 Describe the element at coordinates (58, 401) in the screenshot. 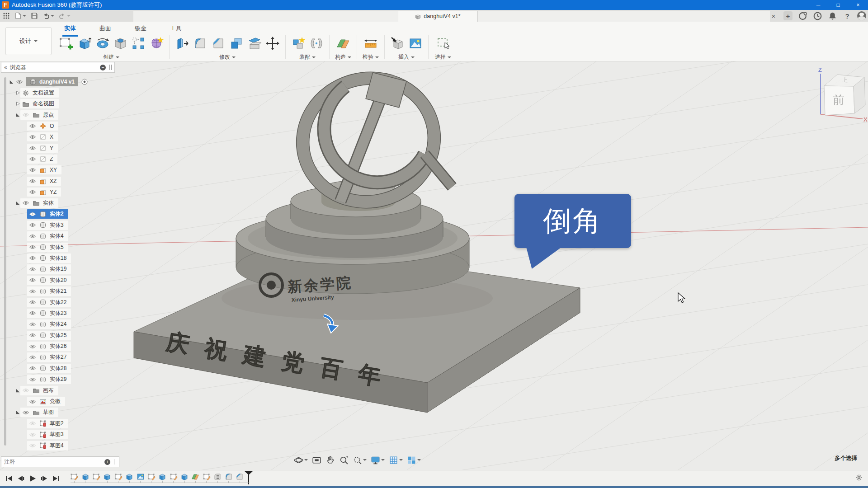

I see `browser-item-canvas: 党徽` at that location.